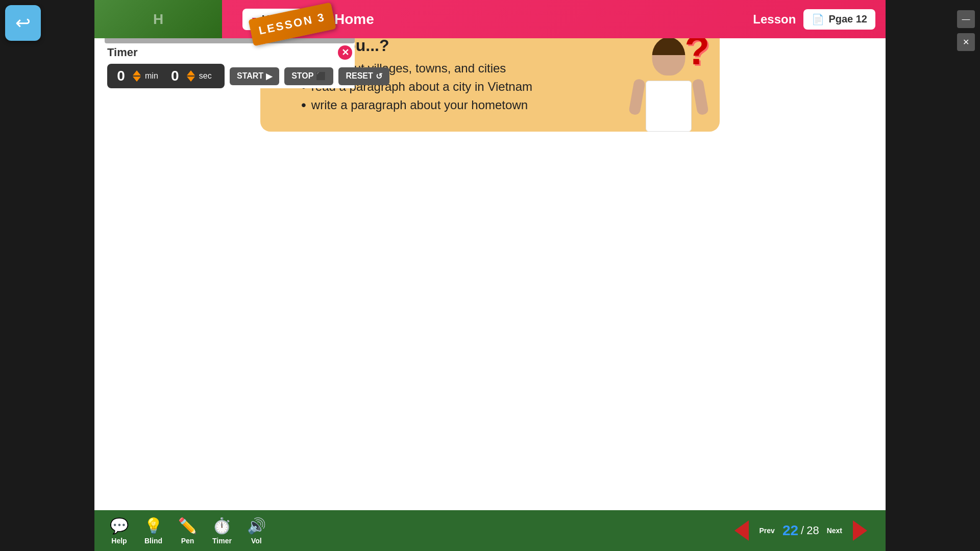 The image size is (980, 551). What do you see at coordinates (835, 531) in the screenshot?
I see `next-label: Next` at bounding box center [835, 531].